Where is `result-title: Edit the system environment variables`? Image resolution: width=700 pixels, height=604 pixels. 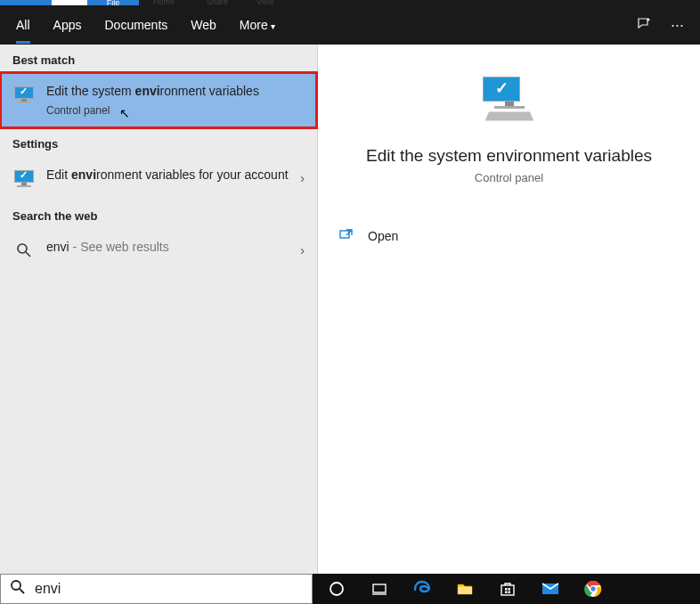 result-title: Edit the system environment variables is located at coordinates (153, 91).